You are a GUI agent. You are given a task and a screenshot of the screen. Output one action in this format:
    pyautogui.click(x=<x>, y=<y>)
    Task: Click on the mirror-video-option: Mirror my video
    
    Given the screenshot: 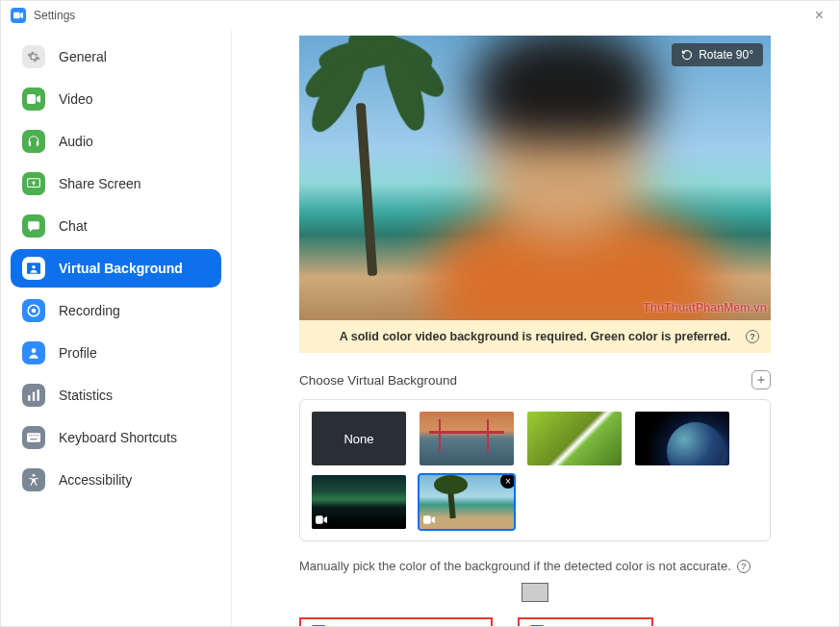 What is the action you would take?
    pyautogui.click(x=585, y=621)
    